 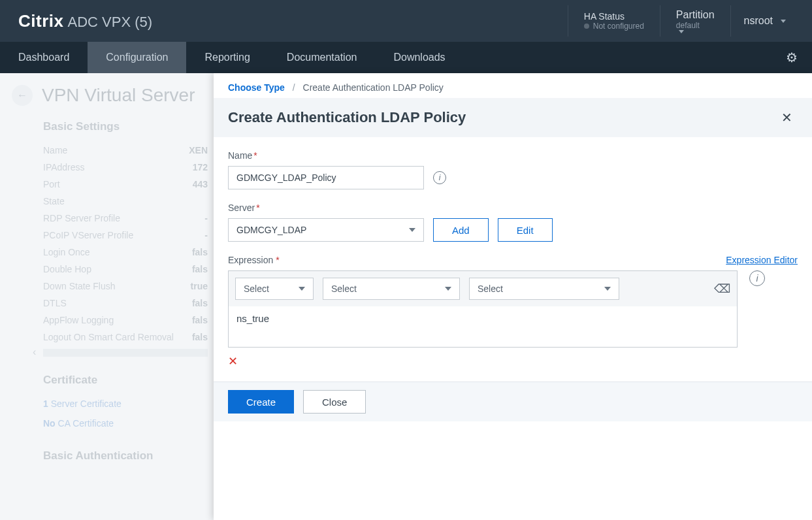 I want to click on name-label: Name, so click(x=513, y=155).